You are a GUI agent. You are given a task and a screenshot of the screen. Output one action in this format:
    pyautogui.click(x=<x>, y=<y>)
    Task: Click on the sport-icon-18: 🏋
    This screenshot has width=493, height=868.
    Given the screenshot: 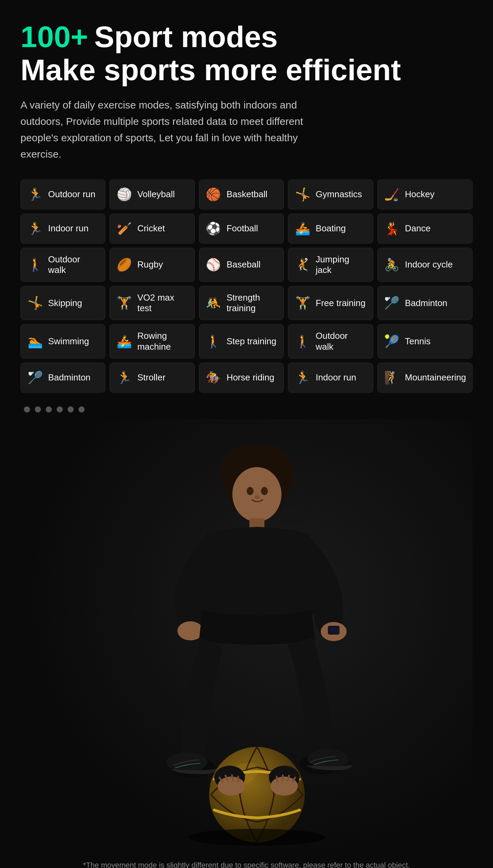 What is the action you would take?
    pyautogui.click(x=303, y=303)
    